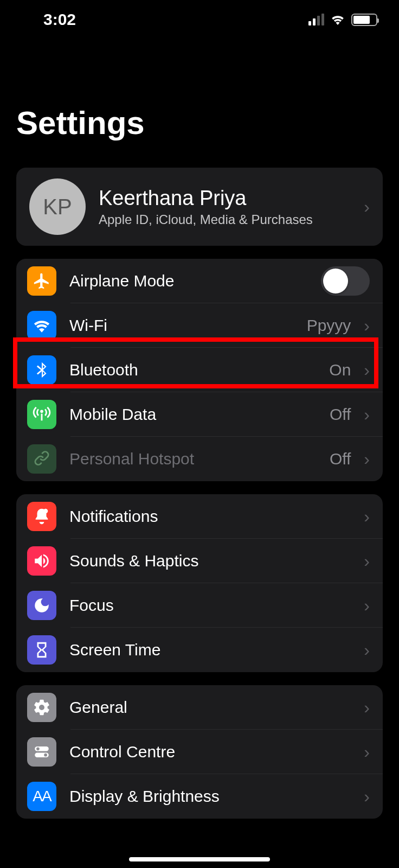 The image size is (399, 868). I want to click on gear-icon, so click(42, 707).